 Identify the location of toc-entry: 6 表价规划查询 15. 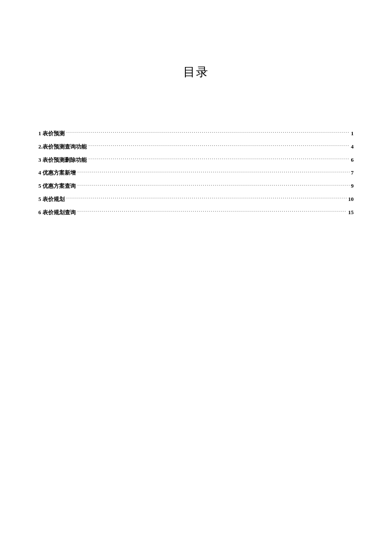
(196, 212).